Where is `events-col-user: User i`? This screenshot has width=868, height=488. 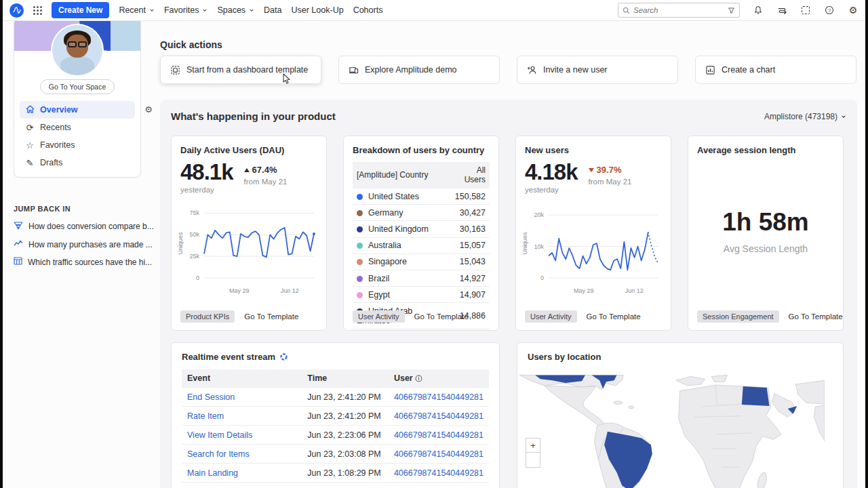
events-col-user: User i is located at coordinates (439, 378).